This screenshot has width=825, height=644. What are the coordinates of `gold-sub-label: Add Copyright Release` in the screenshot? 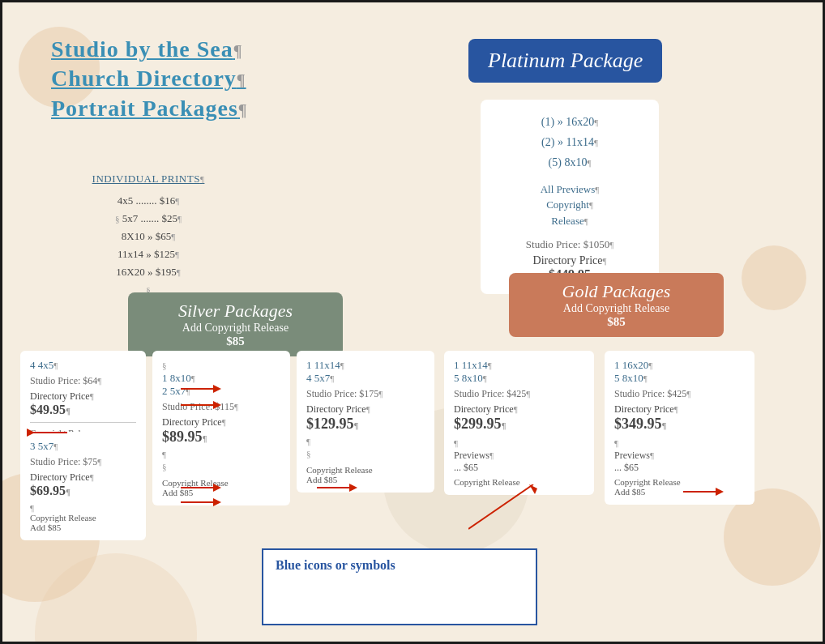 It's located at (616, 309).